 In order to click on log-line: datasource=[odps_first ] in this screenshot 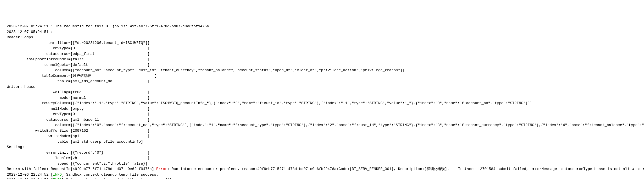, I will do `click(325, 54)`.